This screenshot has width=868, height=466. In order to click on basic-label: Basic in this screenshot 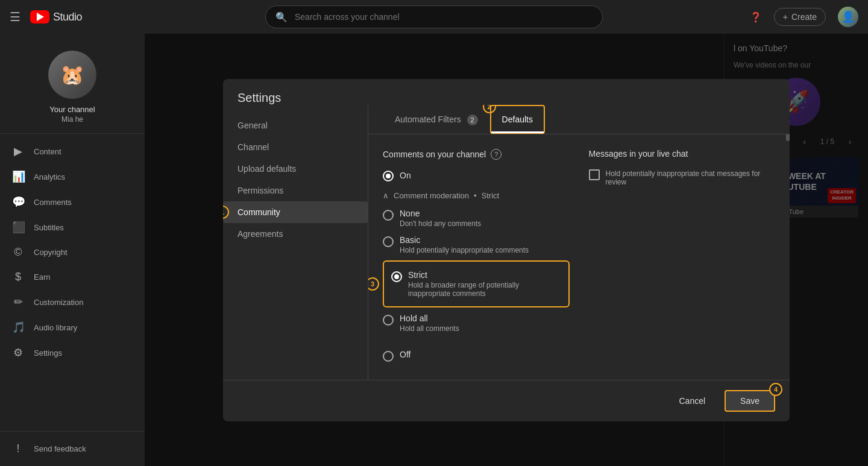, I will do `click(464, 240)`.